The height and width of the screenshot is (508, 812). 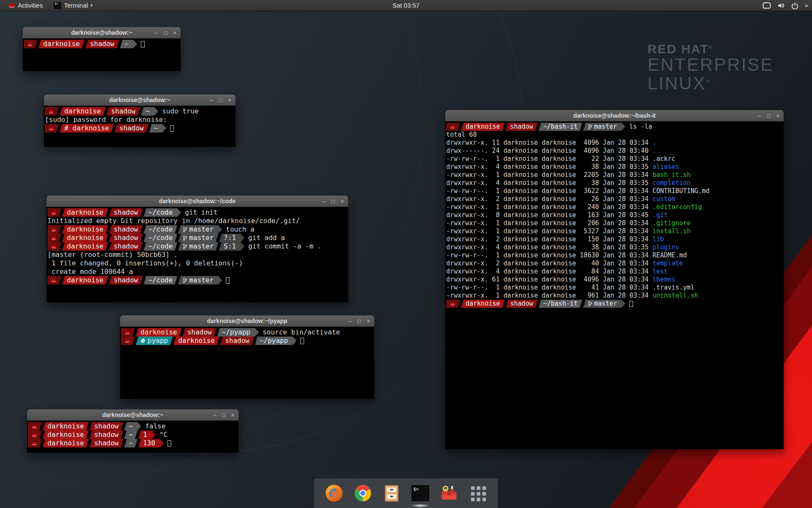 I want to click on terminal-line: drwxrwxr-x. 11 darknoise darknoise 4096 …, so click(x=615, y=143).